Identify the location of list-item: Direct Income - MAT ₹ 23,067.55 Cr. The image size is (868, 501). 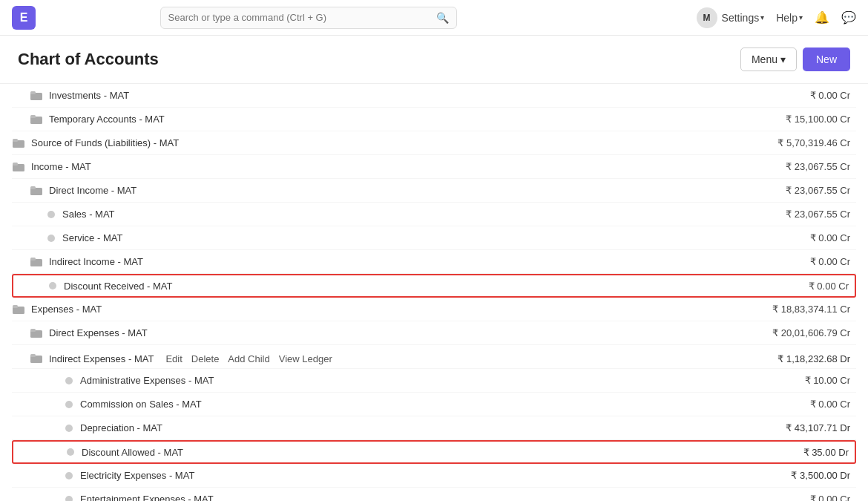
(434, 191).